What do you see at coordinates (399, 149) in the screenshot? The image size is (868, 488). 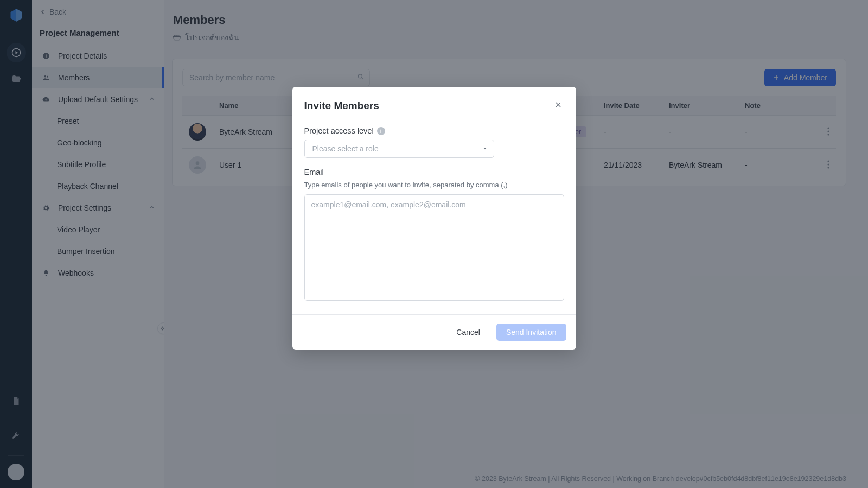 I see `role-select-display: Please select a role` at bounding box center [399, 149].